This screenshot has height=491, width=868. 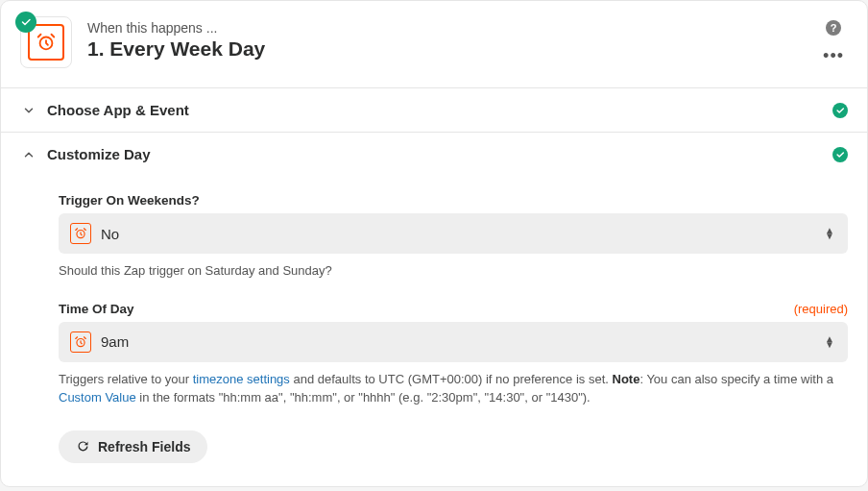 What do you see at coordinates (434, 154) in the screenshot?
I see `section-customize-day: Customize Day` at bounding box center [434, 154].